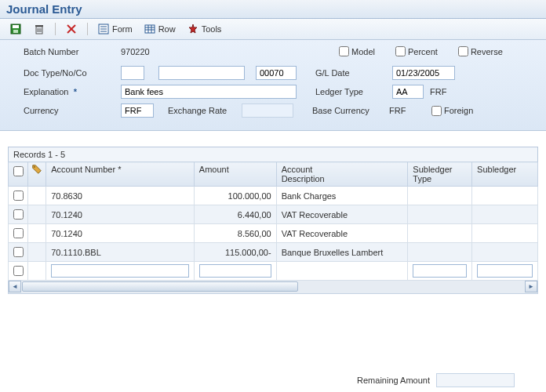 This screenshot has width=546, height=392. Describe the element at coordinates (209, 92) in the screenshot. I see `explanation-field` at that location.